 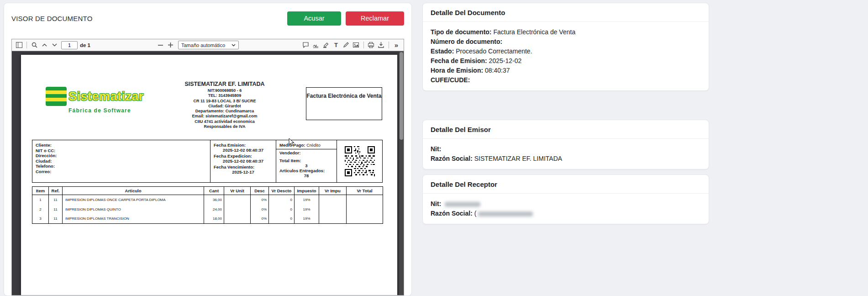 I want to click on col-header: Vr Impu, so click(x=333, y=191).